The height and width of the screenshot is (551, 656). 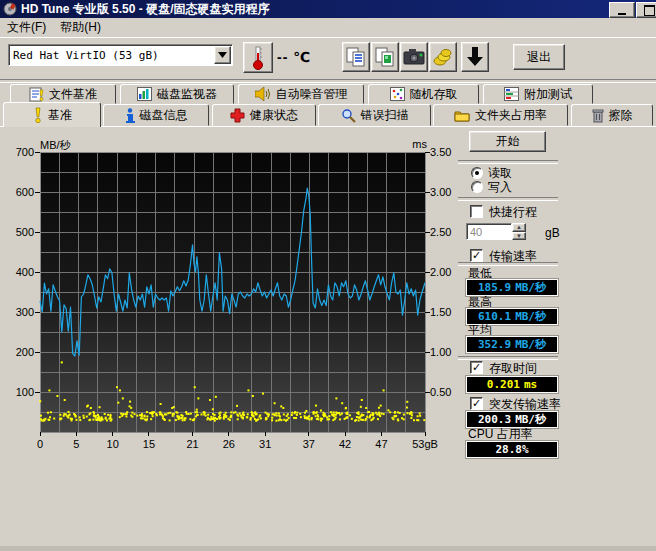 I want to click on chevron-down-icon, so click(x=222, y=55).